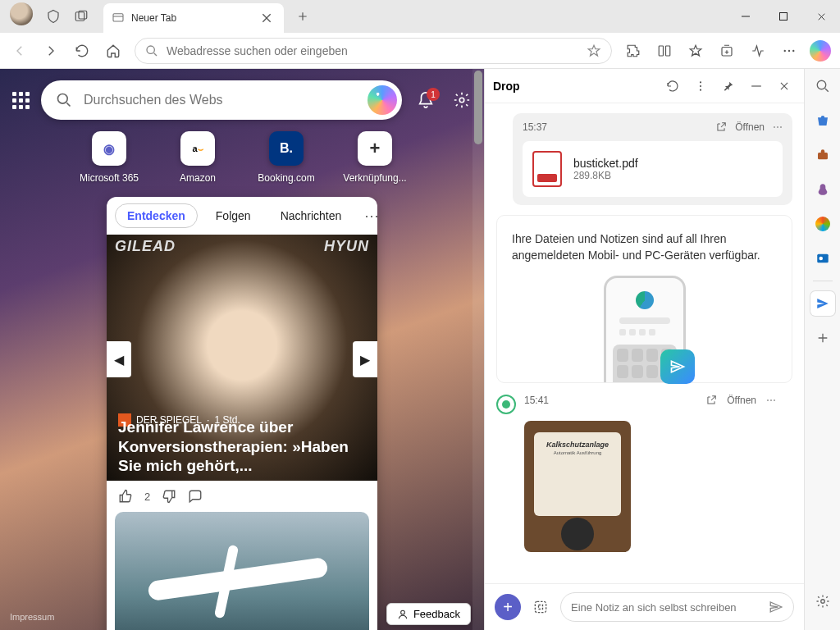 This screenshot has height=630, width=840. I want to click on copilot-button, so click(820, 51).